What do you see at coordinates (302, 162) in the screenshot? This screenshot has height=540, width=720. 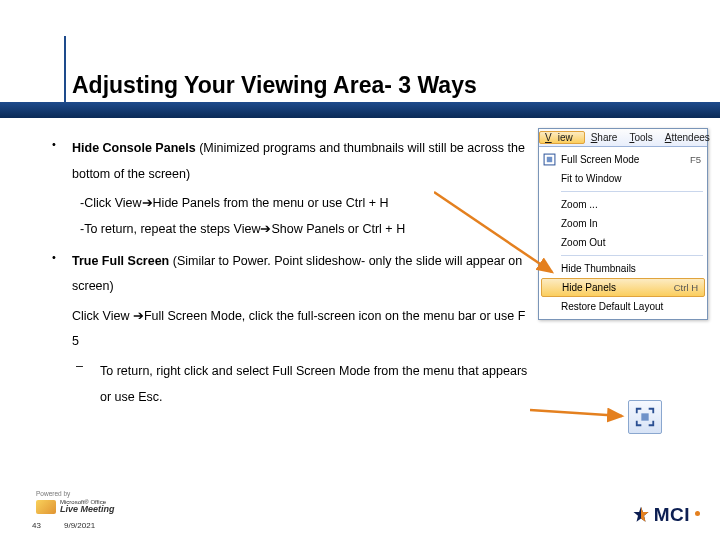 I see `bullet-1: Hide Console Panels (Minimized programs …` at bounding box center [302, 162].